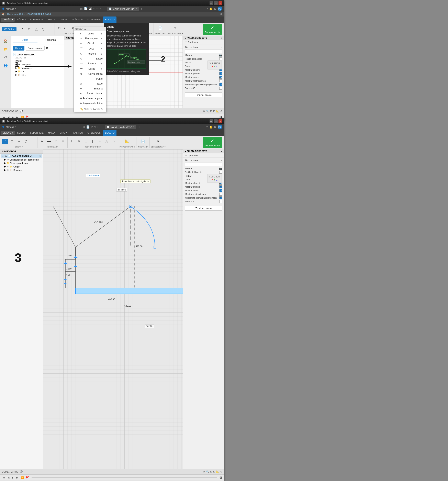 The image size is (448, 481). What do you see at coordinates (64, 133) in the screenshot?
I see `tab-chapa-2: CHAPA` at bounding box center [64, 133].